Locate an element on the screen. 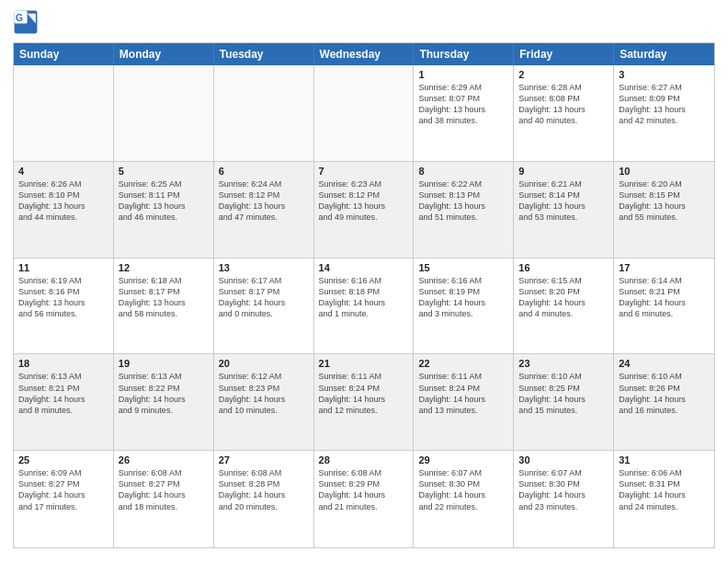 The image size is (728, 563). day-info: Sunrise: 6:29 AM Sunset: 8:07 PM Dayligh… is located at coordinates (463, 105).